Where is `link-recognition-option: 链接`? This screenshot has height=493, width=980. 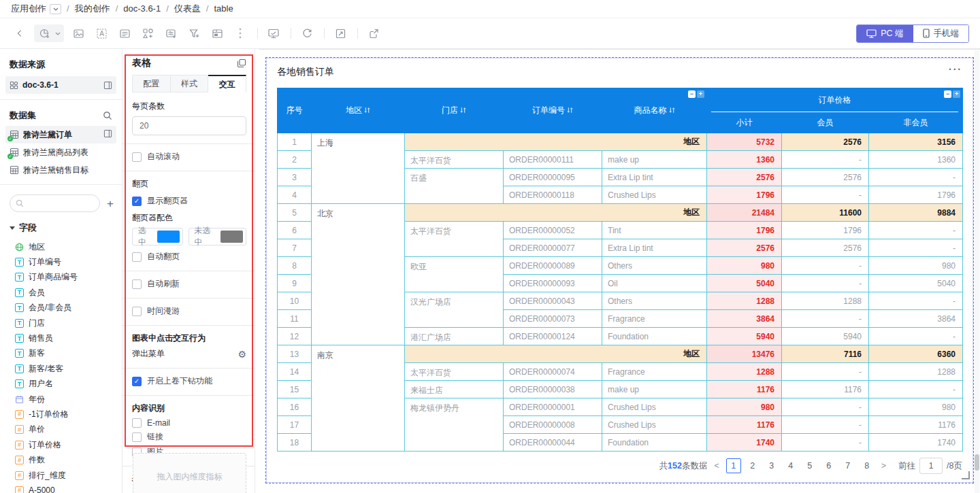
link-recognition-option: 链接 is located at coordinates (189, 437).